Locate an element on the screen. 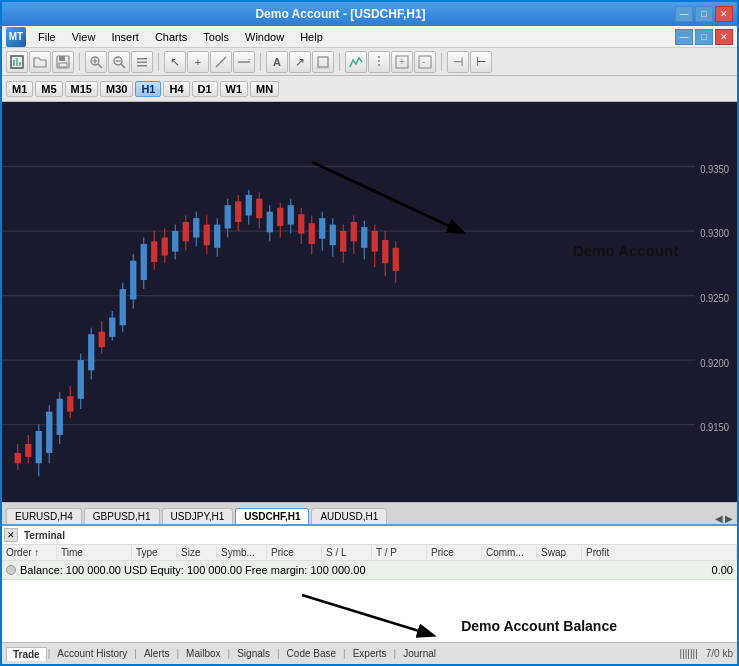 This screenshot has width=739, height=666. tf-h1: H1 is located at coordinates (148, 89).